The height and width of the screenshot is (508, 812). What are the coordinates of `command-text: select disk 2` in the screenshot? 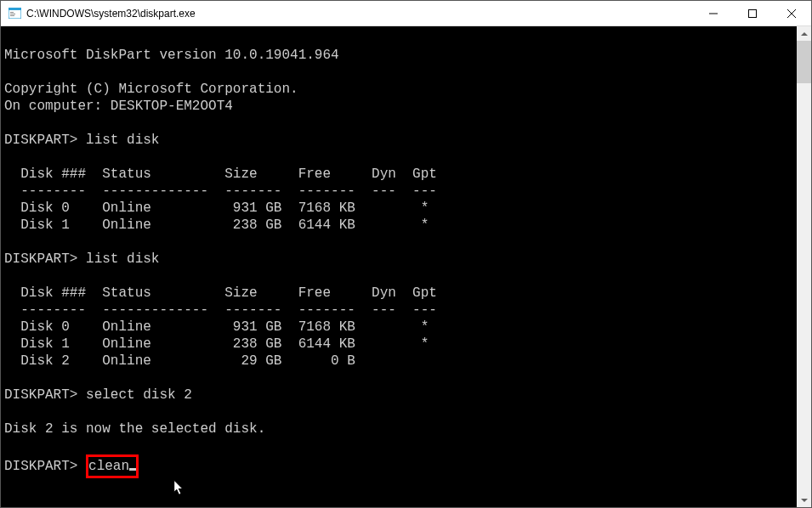 It's located at (139, 395).